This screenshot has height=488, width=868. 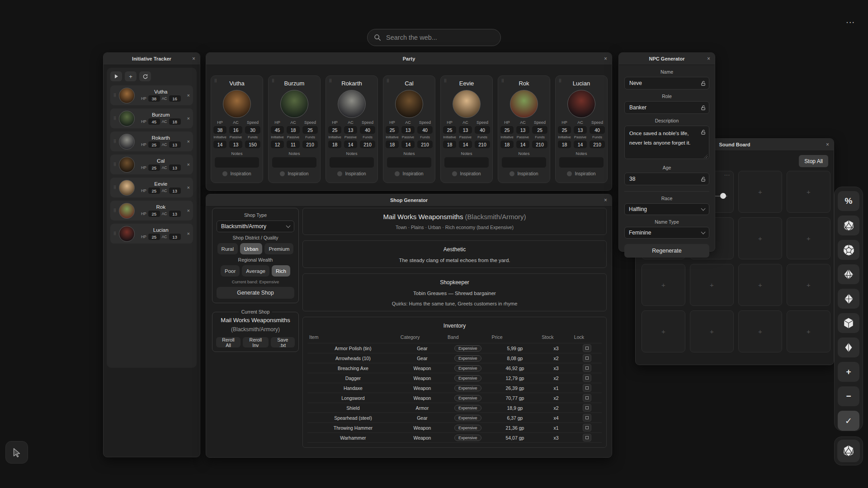 I want to click on initiative-tracker-titlebar: Initiative Tracker ×, so click(x=152, y=59).